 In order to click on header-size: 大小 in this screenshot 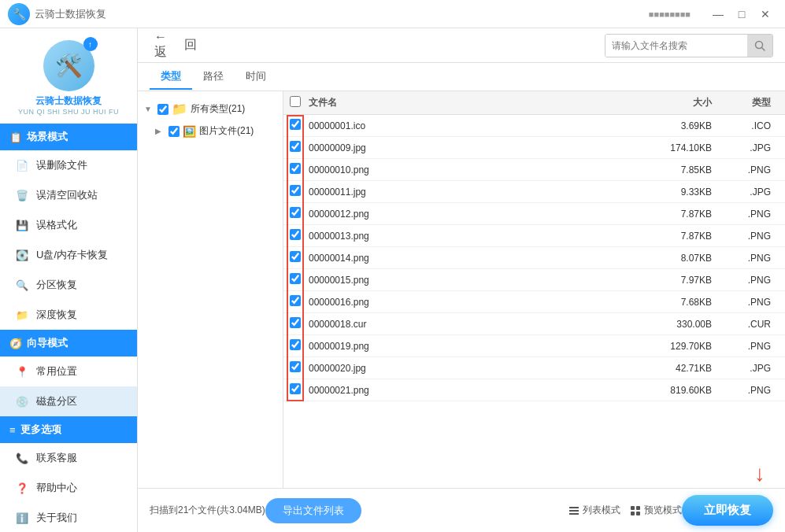, I will do `click(684, 102)`.